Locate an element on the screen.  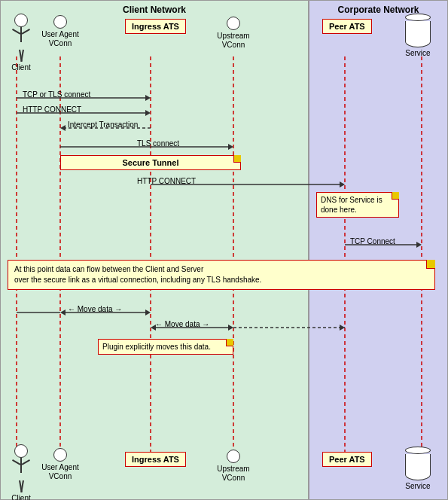
ingress-ats-label-bottom: Ingress ATS is located at coordinates (155, 459).